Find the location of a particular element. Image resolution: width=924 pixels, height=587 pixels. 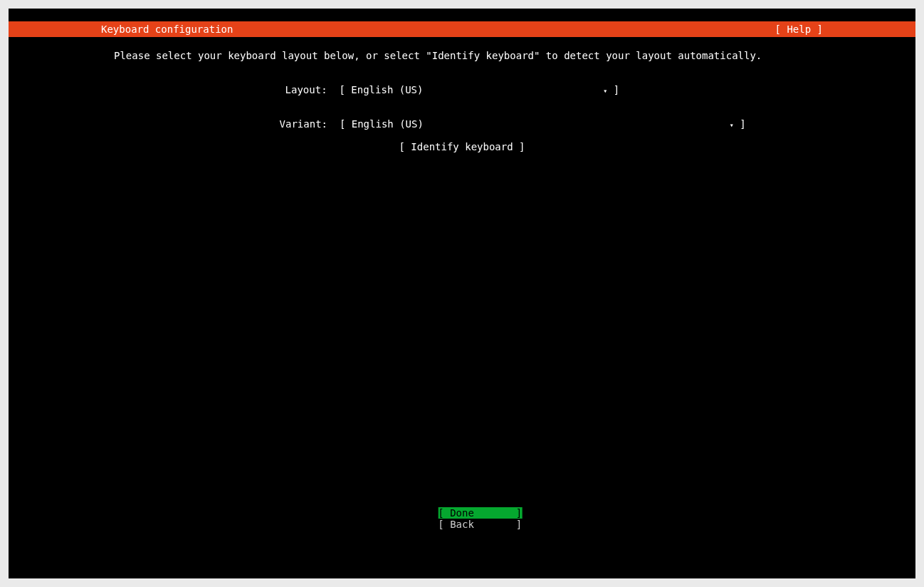

identify-keyboard-button: [ Identify keyboard ] is located at coordinates (462, 147).